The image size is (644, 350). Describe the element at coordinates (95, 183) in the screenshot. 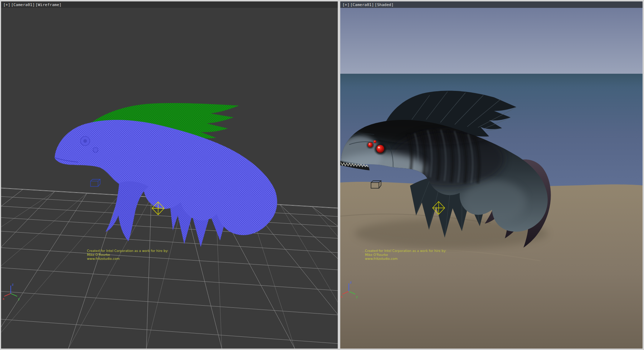

I see `box-helper` at that location.